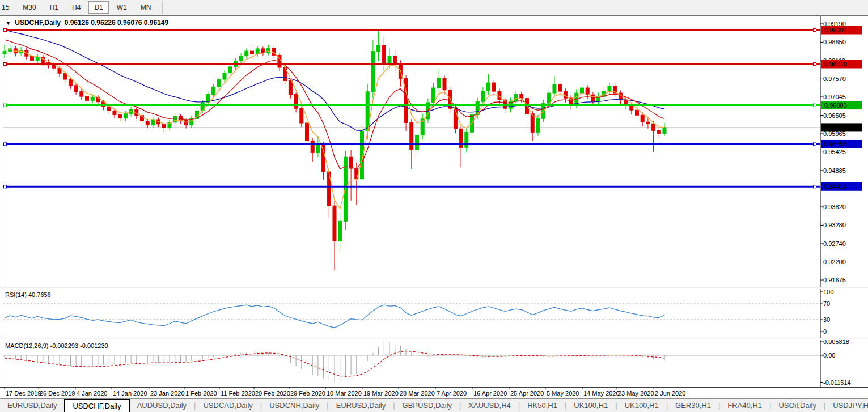 This screenshot has width=868, height=412. Describe the element at coordinates (57, 393) in the screenshot. I see `date-axis-label: 26 Dec 2019` at that location.